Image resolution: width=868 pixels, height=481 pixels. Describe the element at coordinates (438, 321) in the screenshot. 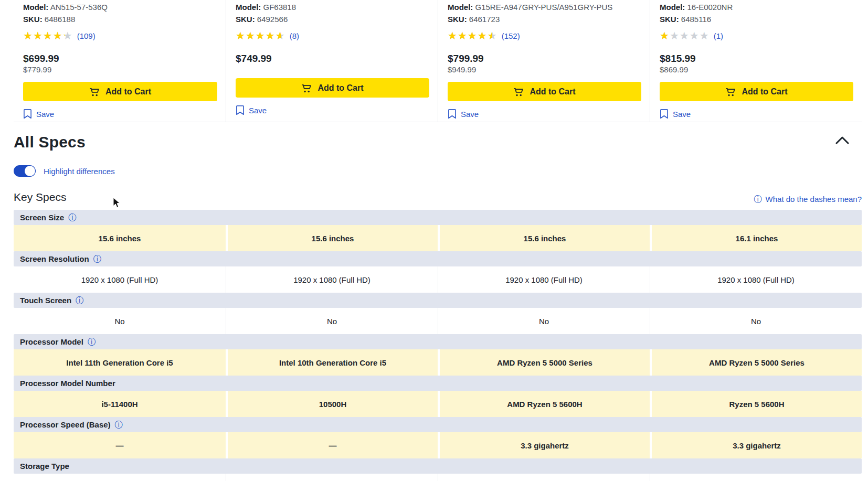

I see `spec-values-row: No No No No` at that location.